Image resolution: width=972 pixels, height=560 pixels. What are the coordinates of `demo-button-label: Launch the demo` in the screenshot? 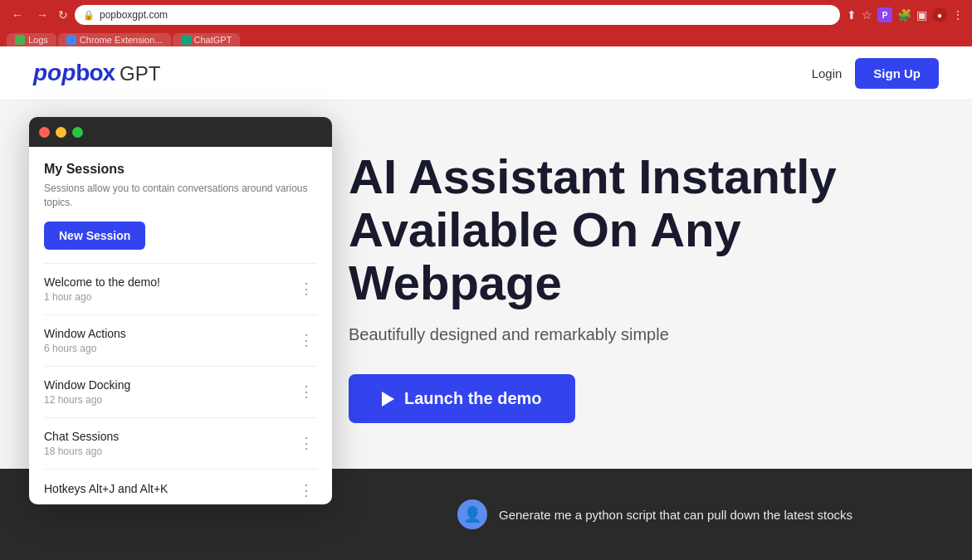 It's located at (473, 398).